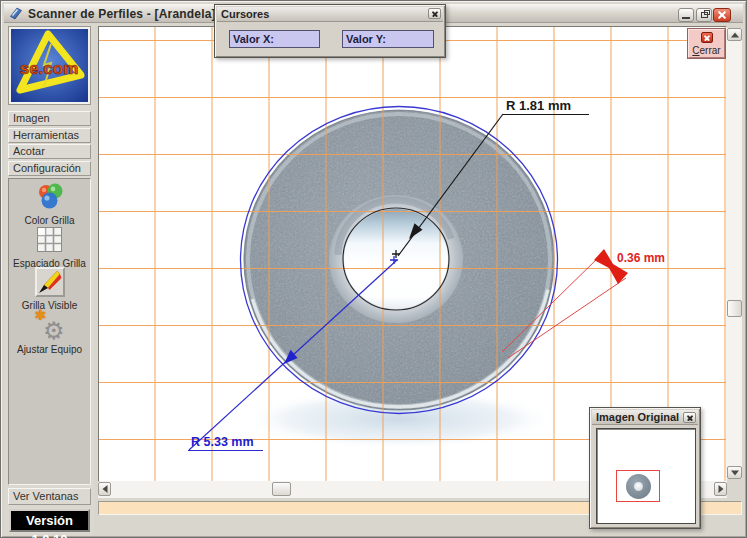 Image resolution: width=747 pixels, height=538 pixels. What do you see at coordinates (50, 66) in the screenshot?
I see `logo: se.com` at bounding box center [50, 66].